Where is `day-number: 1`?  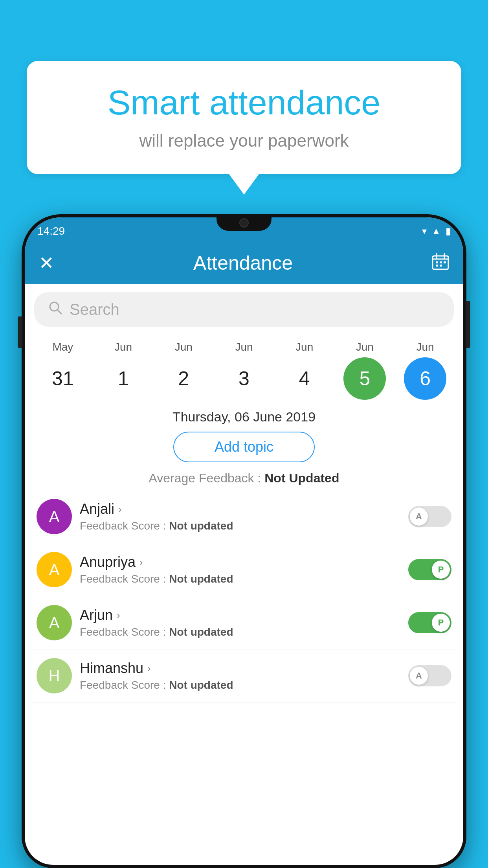 day-number: 1 is located at coordinates (123, 379).